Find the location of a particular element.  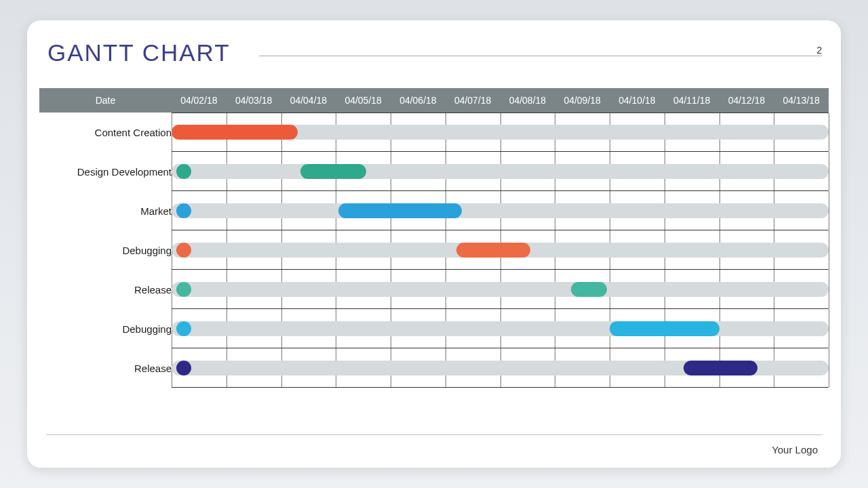

date-tick: 04/04/18 is located at coordinates (309, 100).